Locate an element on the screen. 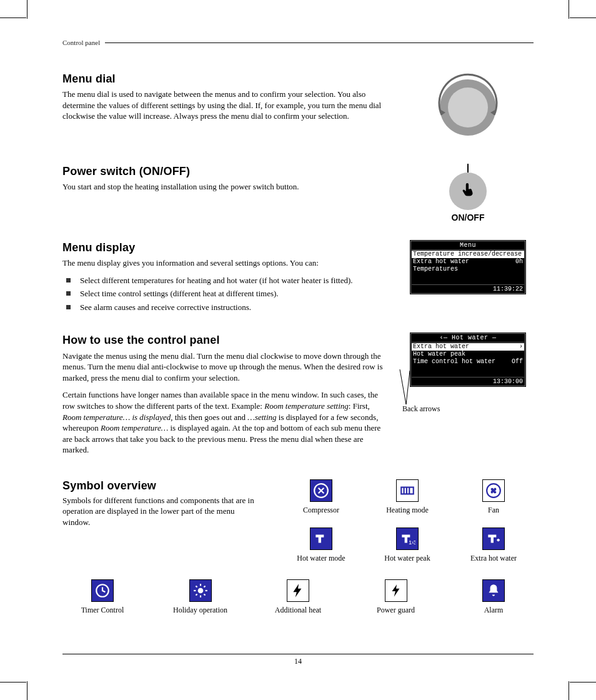 This screenshot has width=596, height=700. back-arrows-note: Back arrows is located at coordinates (468, 409).